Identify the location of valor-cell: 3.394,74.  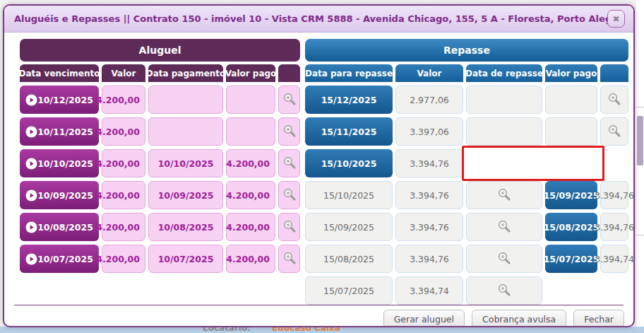
(614, 259).